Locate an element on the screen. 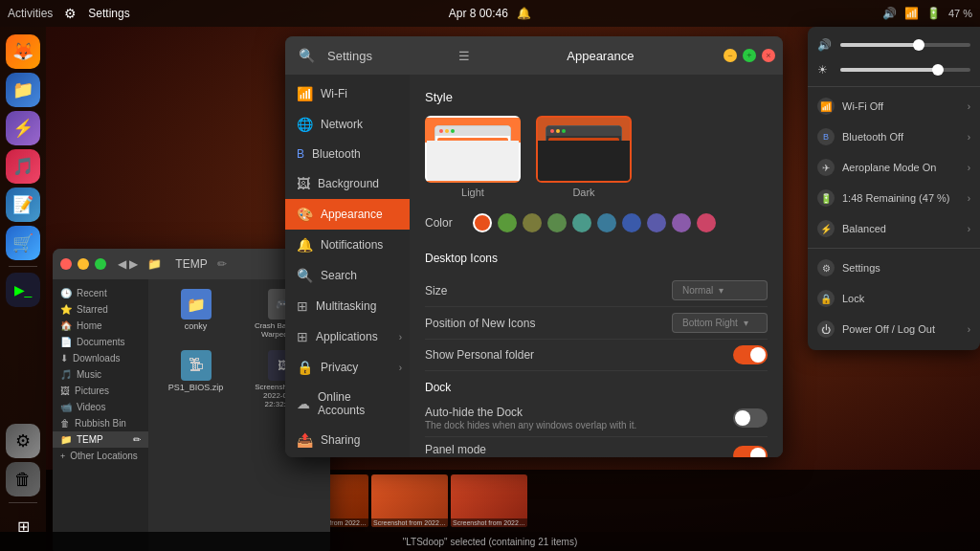 The image size is (980, 551). qs-power-mode-label: Balanced is located at coordinates (864, 229).